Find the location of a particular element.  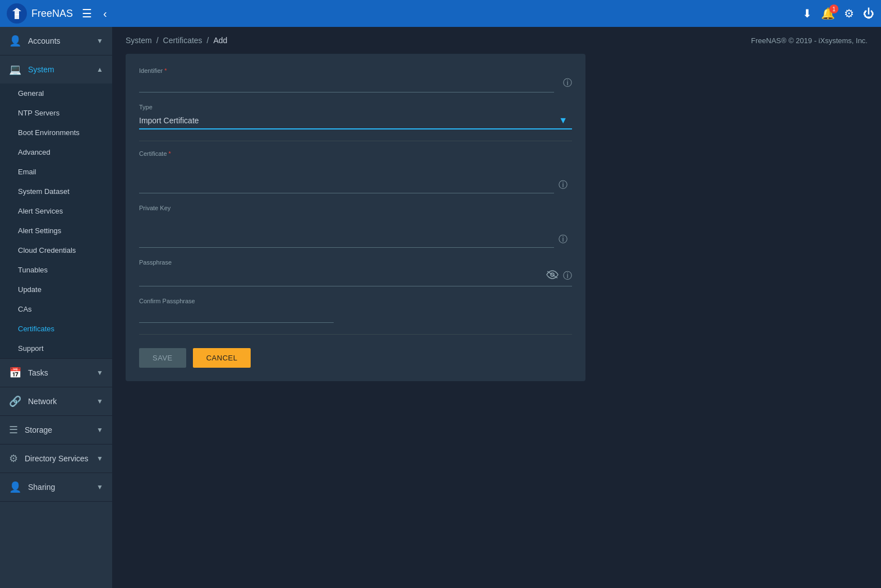

save-button: SAVE is located at coordinates (163, 358).